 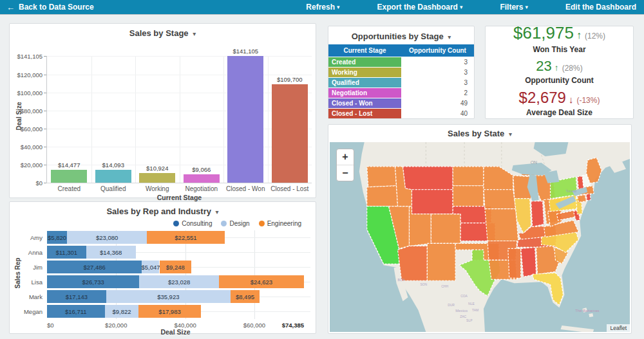 I want to click on y-tick-label: $20,000, so click(x=32, y=165).